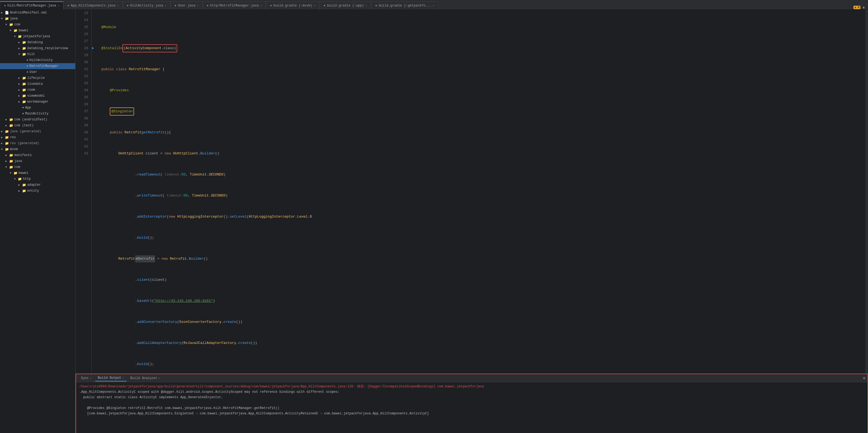 The width and height of the screenshot is (868, 433). What do you see at coordinates (38, 173) in the screenshot?
I see `sidebar-item-bawei2: ▼ 📁 bawei` at bounding box center [38, 173].